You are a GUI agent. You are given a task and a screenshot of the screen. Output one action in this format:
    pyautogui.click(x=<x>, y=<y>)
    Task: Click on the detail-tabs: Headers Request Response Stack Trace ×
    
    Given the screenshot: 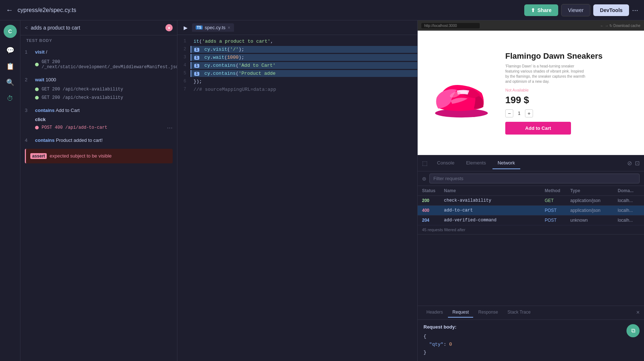 What is the action you would take?
    pyautogui.click(x=531, y=313)
    